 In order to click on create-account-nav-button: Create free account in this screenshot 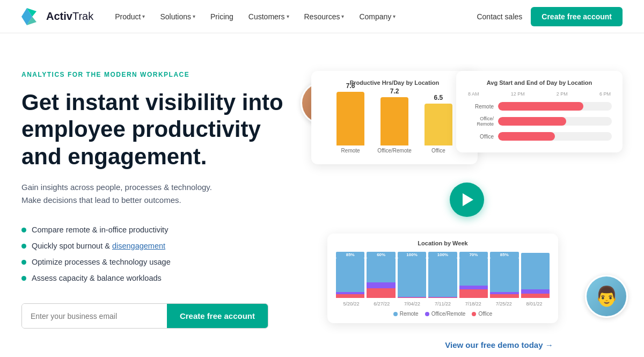, I will do `click(576, 17)`.